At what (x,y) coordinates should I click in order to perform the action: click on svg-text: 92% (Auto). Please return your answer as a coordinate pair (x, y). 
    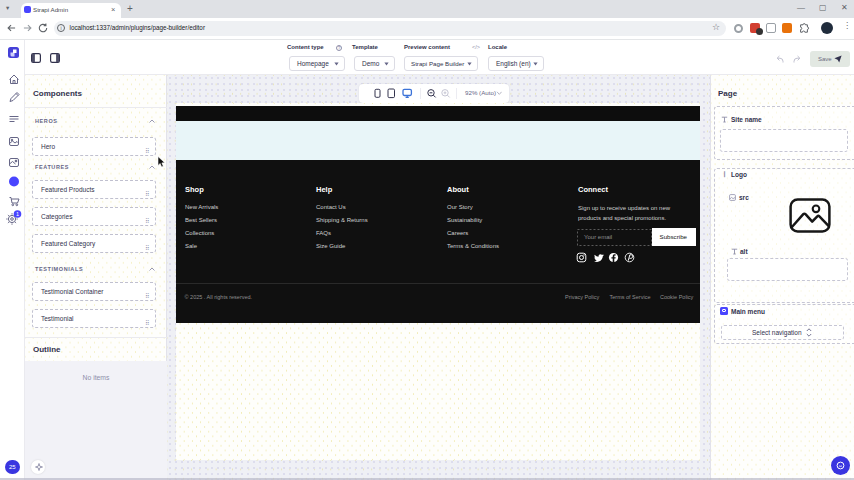
    Looking at the image, I should click on (480, 92).